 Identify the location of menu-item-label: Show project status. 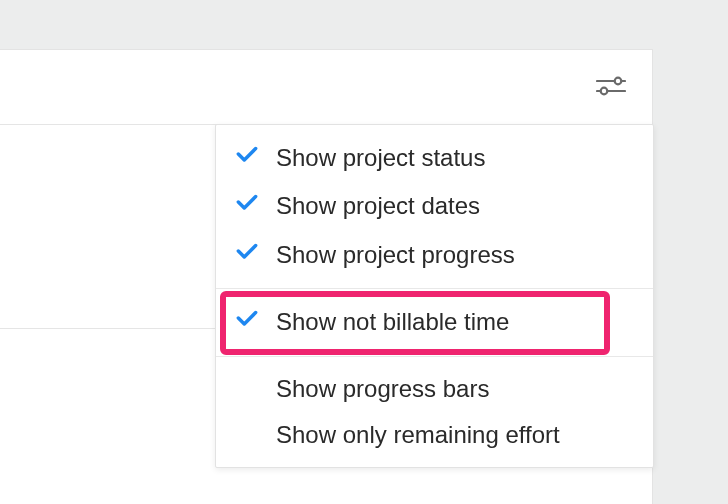
(454, 158).